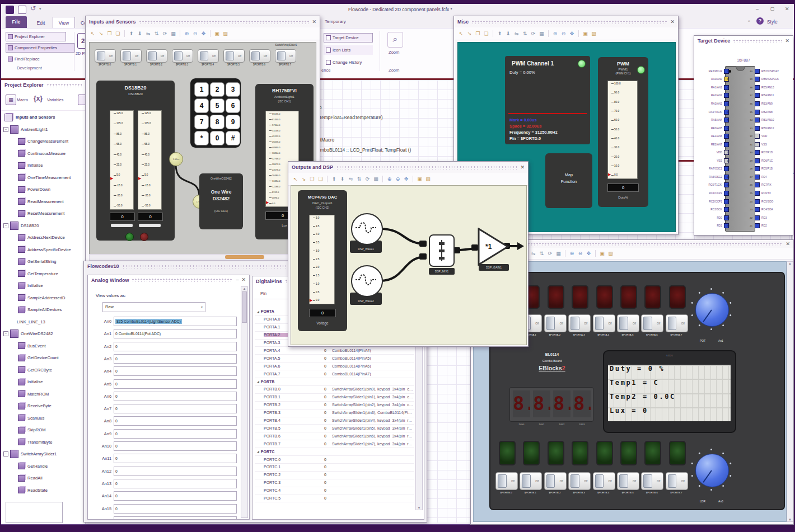 Image resolution: width=795 pixels, height=532 pixels. I want to click on tree-item-busevent: BusEvent, so click(43, 346).